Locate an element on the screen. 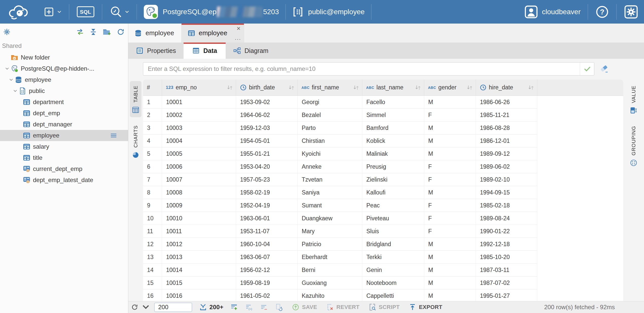 This screenshot has height=313, width=644. tree-item-current-dept-emp: current_dept_emp is located at coordinates (64, 169).